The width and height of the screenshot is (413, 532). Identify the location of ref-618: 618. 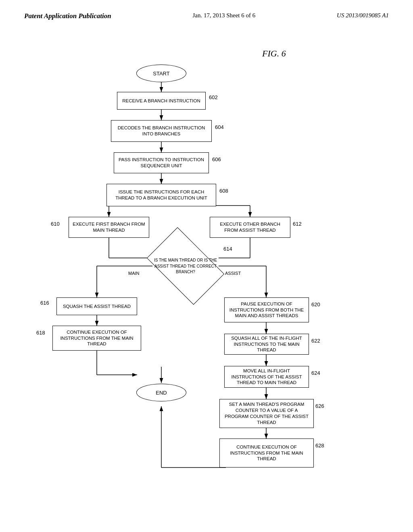
(41, 333).